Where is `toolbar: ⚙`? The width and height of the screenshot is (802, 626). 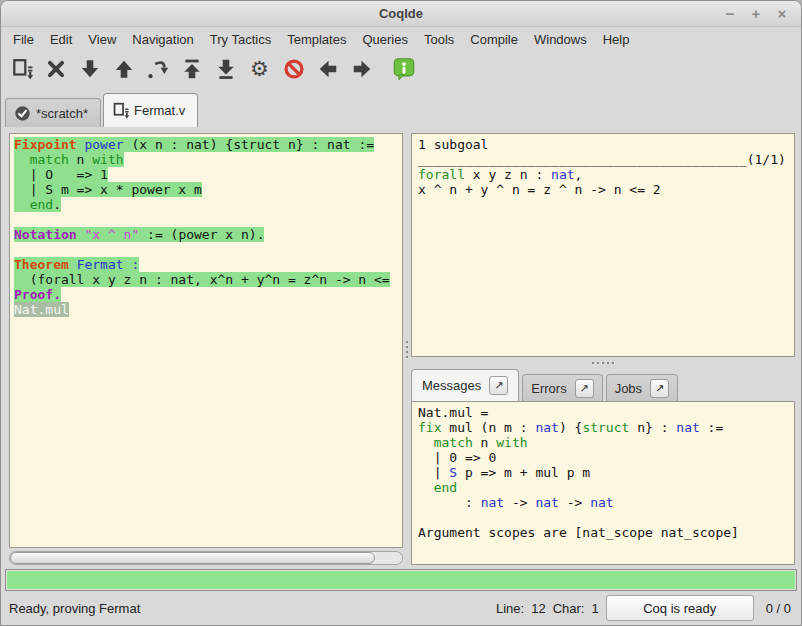 toolbar: ⚙ is located at coordinates (401, 69).